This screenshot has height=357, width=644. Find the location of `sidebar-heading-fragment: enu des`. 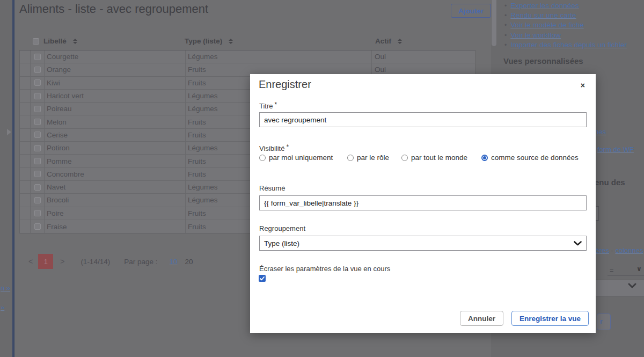

sidebar-heading-fragment: enu des is located at coordinates (610, 183).